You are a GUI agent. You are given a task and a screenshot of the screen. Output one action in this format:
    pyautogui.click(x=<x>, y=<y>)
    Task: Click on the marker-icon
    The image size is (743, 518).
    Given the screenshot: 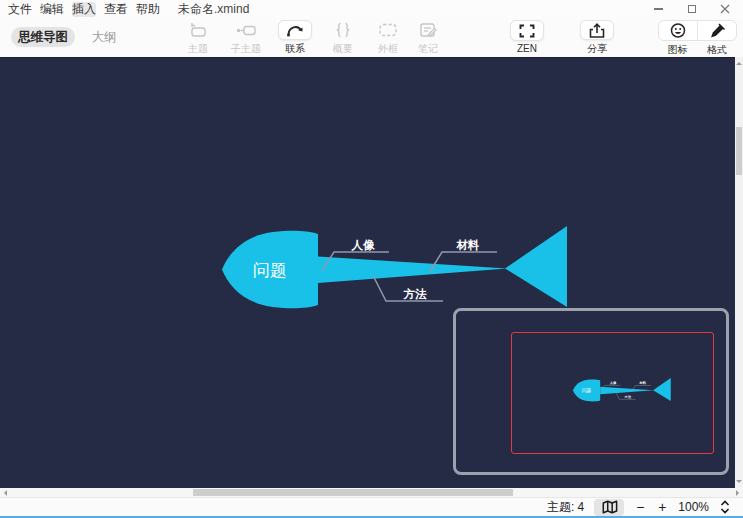 What is the action you would take?
    pyautogui.click(x=678, y=30)
    